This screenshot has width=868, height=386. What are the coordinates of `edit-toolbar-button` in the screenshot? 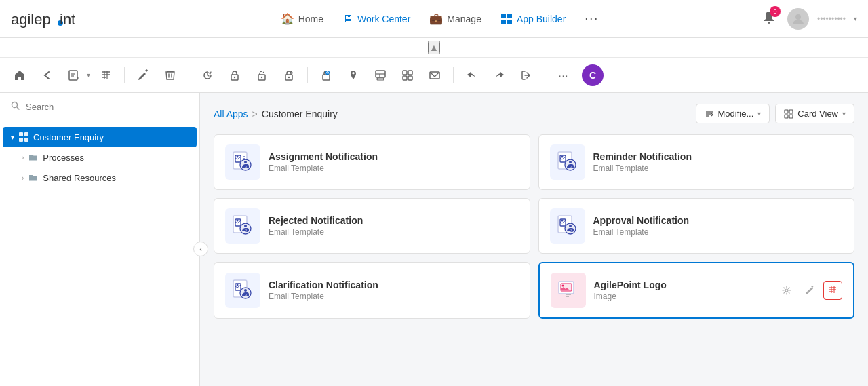 It's located at (143, 75).